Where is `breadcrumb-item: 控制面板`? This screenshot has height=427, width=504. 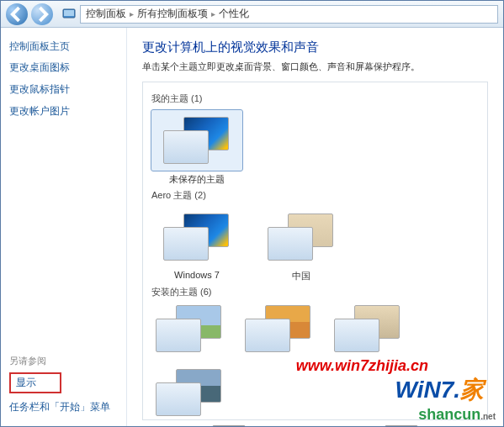 breadcrumb-item: 控制面板 is located at coordinates (106, 13).